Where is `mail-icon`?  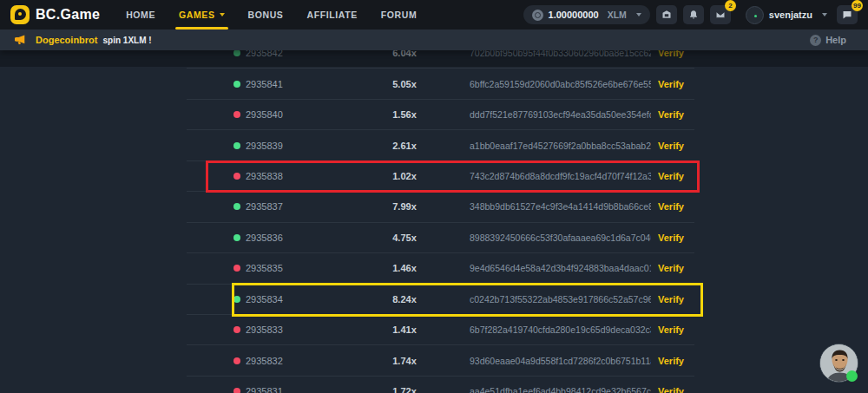
mail-icon is located at coordinates (720, 15).